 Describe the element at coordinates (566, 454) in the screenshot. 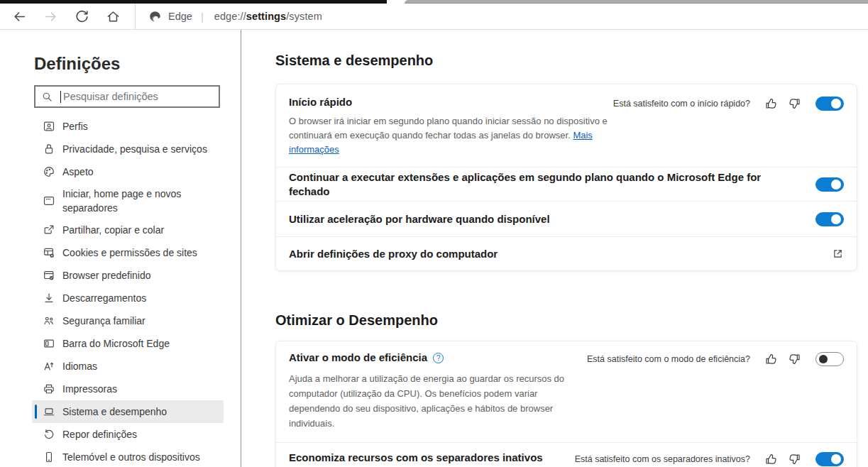

I see `setting-row-economiza-recursos: Economiza recursos com os separadores in…` at that location.